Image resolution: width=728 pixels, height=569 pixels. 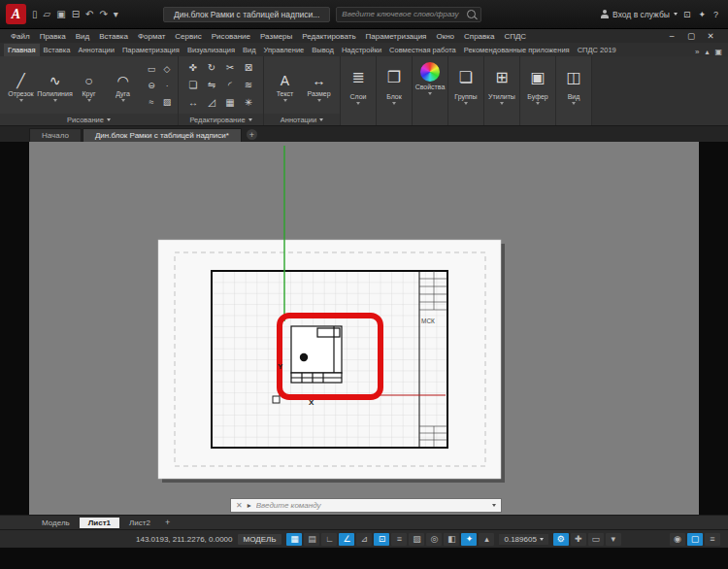 What do you see at coordinates (284, 50) in the screenshot?
I see `ribbon-tab: Управление` at bounding box center [284, 50].